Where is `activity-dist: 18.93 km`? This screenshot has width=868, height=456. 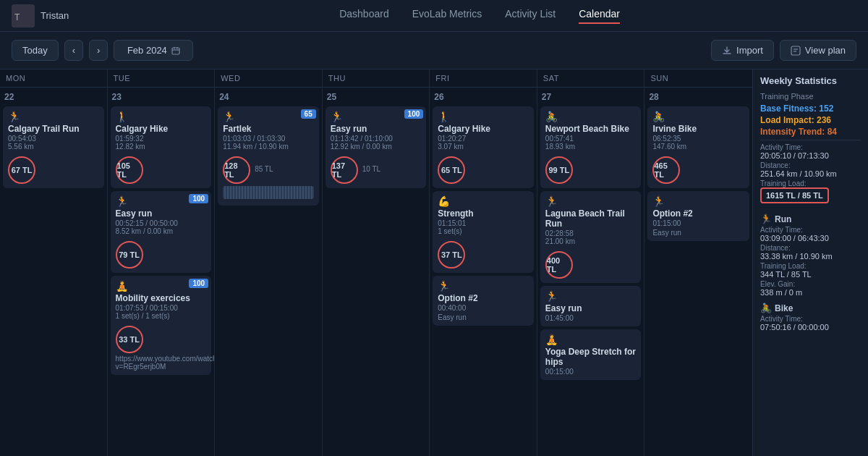
activity-dist: 18.93 km is located at coordinates (591, 146).